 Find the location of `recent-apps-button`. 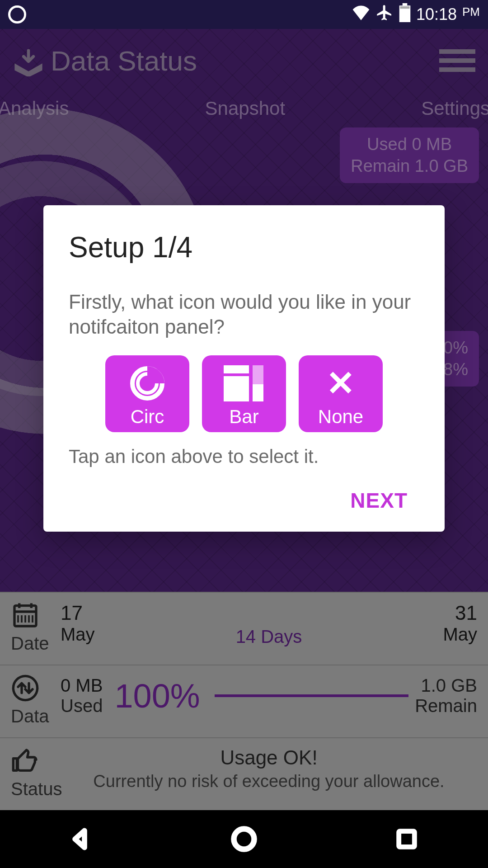

recent-apps-button is located at coordinates (407, 839).